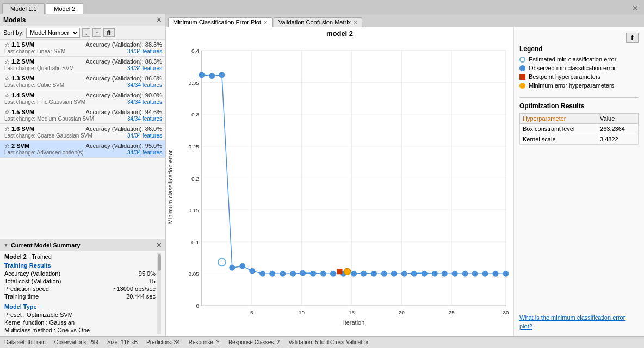 The width and height of the screenshot is (644, 348). I want to click on sidebar-header: Models ✕, so click(83, 20).